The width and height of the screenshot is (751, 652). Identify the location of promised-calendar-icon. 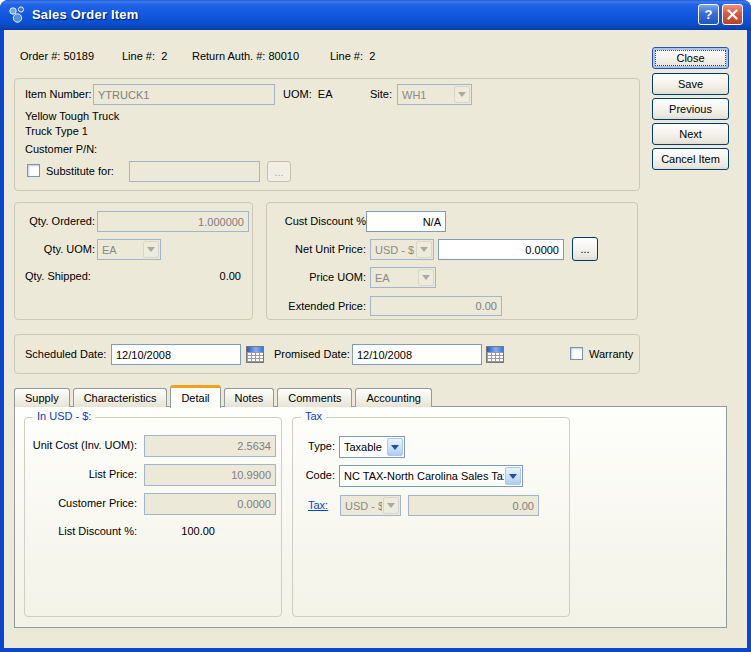
(495, 354).